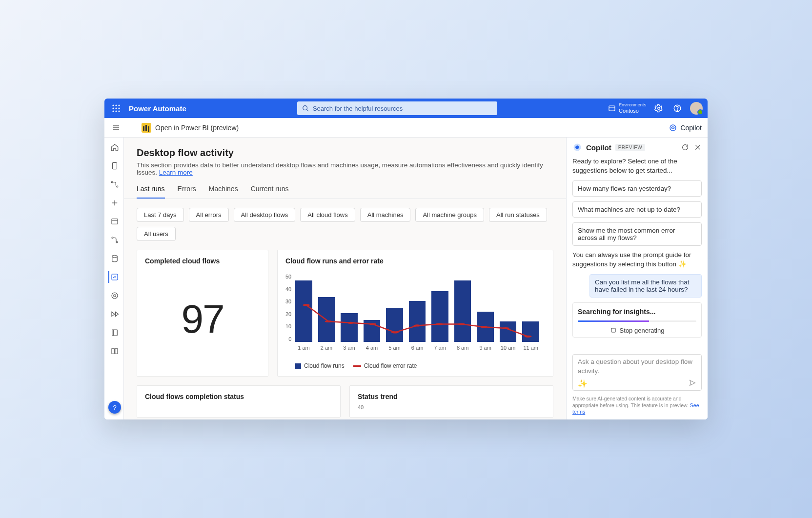  Describe the element at coordinates (386, 215) in the screenshot. I see `filter-machines: All machines` at that location.